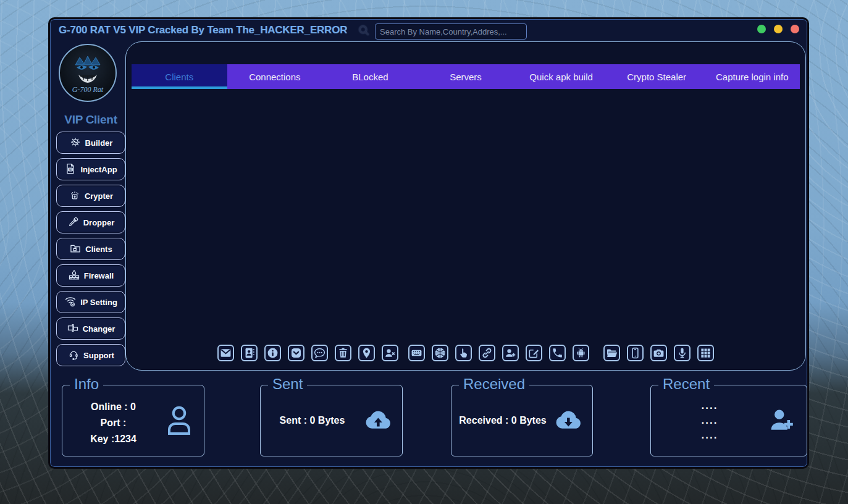  I want to click on user-plus-icon, so click(783, 421).